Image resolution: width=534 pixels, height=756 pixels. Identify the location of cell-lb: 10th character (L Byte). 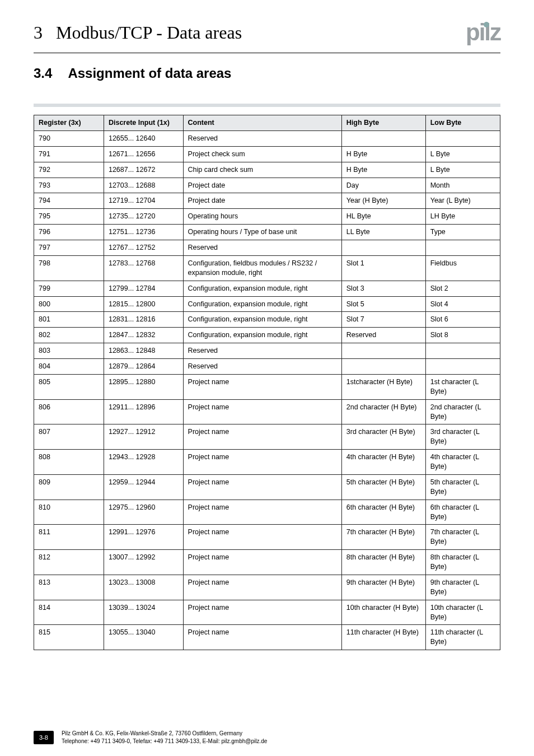
(462, 613).